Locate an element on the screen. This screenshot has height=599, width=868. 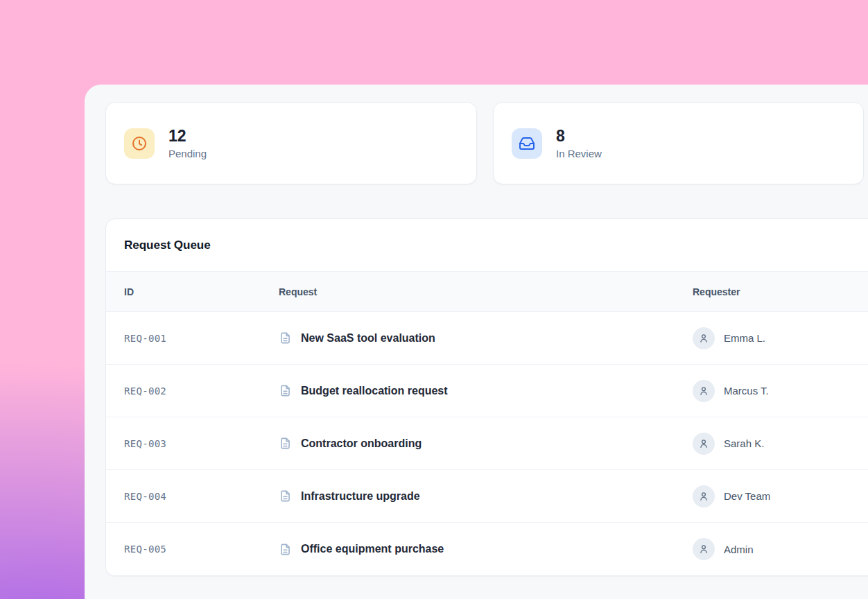
request-id: REQ-004 is located at coordinates (193, 496).